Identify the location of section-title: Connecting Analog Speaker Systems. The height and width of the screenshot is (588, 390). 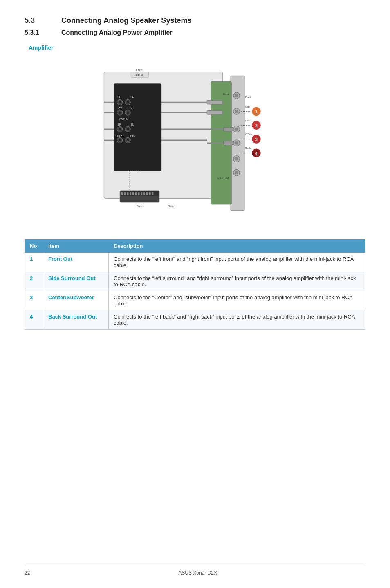
(126, 20).